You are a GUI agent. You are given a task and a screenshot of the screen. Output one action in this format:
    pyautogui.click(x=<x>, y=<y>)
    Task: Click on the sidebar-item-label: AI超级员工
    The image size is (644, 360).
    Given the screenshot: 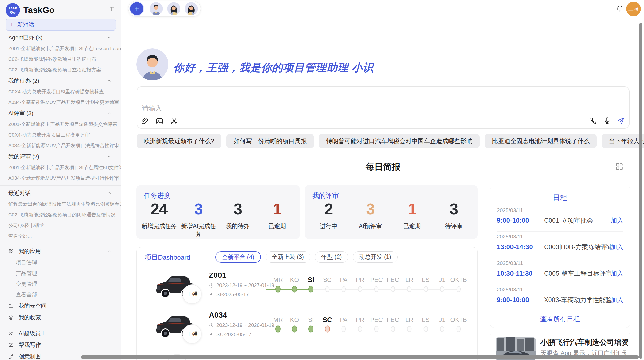 What is the action you would take?
    pyautogui.click(x=65, y=333)
    